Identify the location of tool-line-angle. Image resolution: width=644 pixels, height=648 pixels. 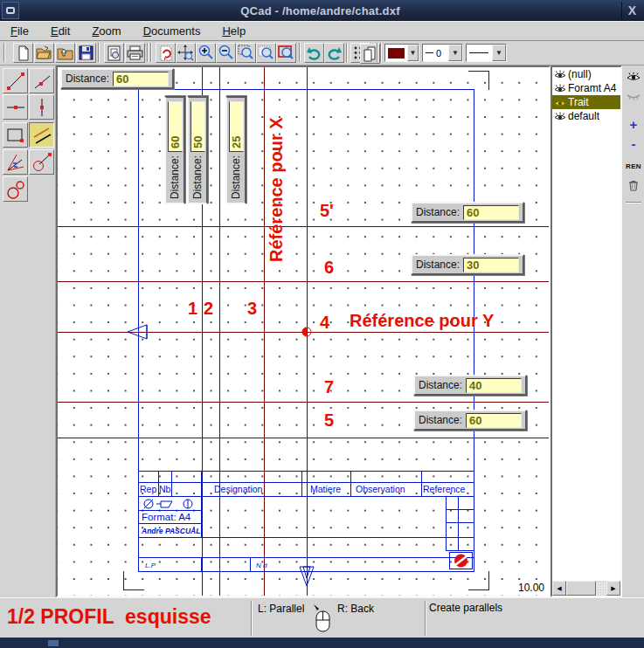
(42, 80).